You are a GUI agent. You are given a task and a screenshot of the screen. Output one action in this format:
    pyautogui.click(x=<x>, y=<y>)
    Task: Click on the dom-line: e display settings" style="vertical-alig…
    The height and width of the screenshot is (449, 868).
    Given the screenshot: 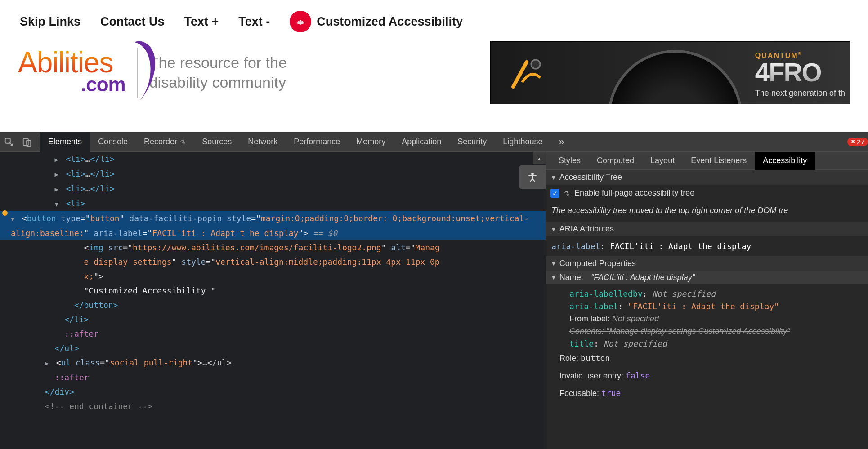 What is the action you would take?
    pyautogui.click(x=273, y=262)
    